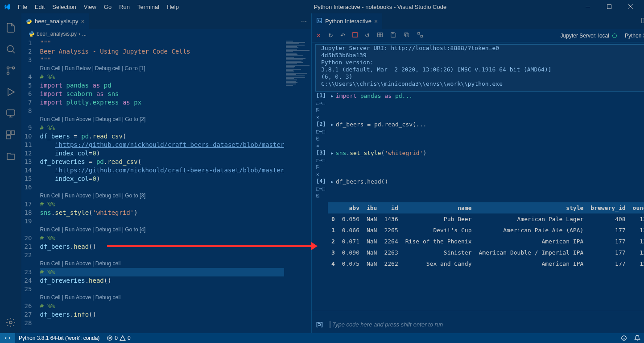  I want to click on expand-icon, so click(420, 36).